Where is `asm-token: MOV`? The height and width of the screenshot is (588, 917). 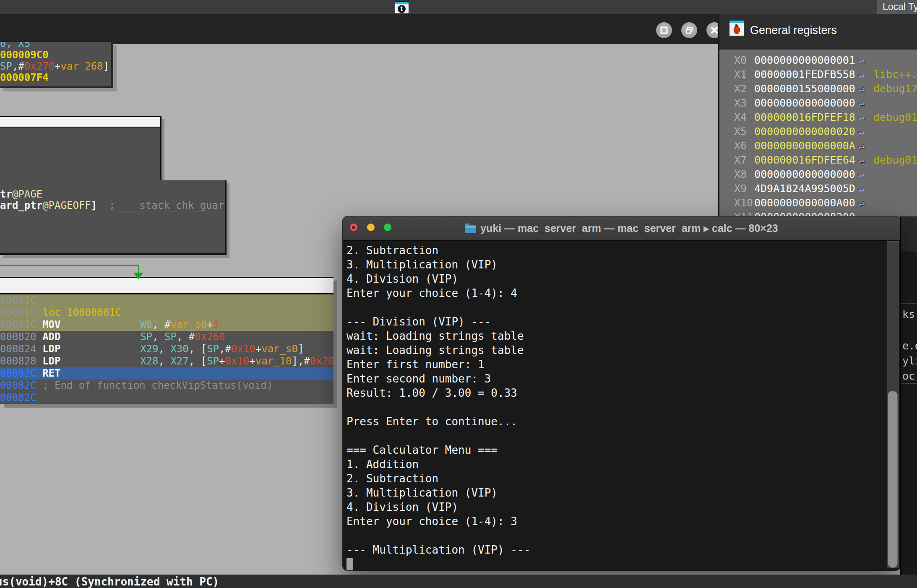 asm-token: MOV is located at coordinates (91, 325).